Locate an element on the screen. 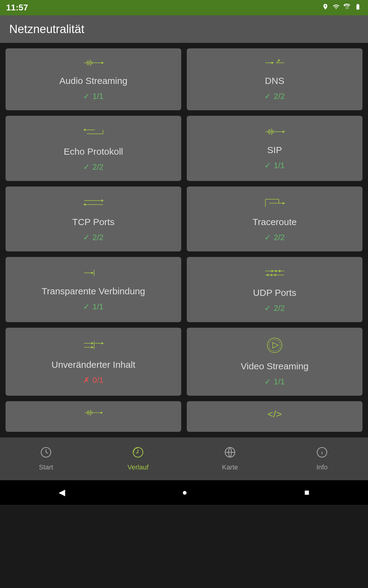  nav-start: Start is located at coordinates (46, 459).